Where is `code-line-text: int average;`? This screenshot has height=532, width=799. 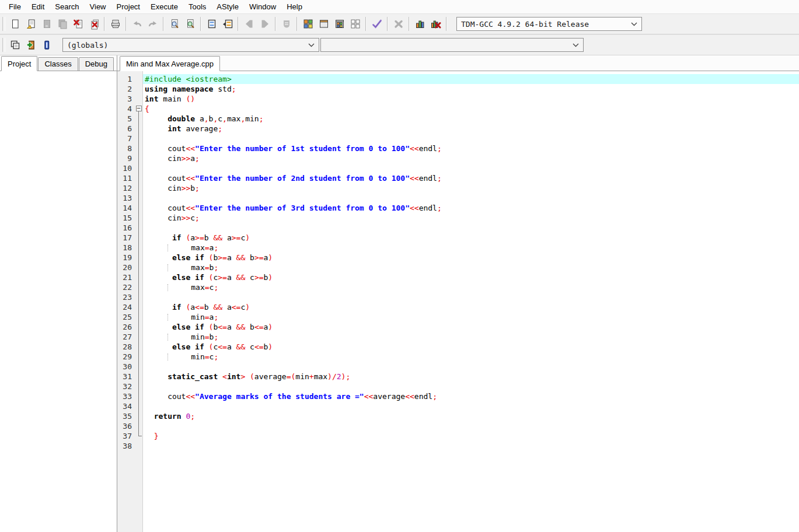 code-line-text: int average; is located at coordinates (471, 128).